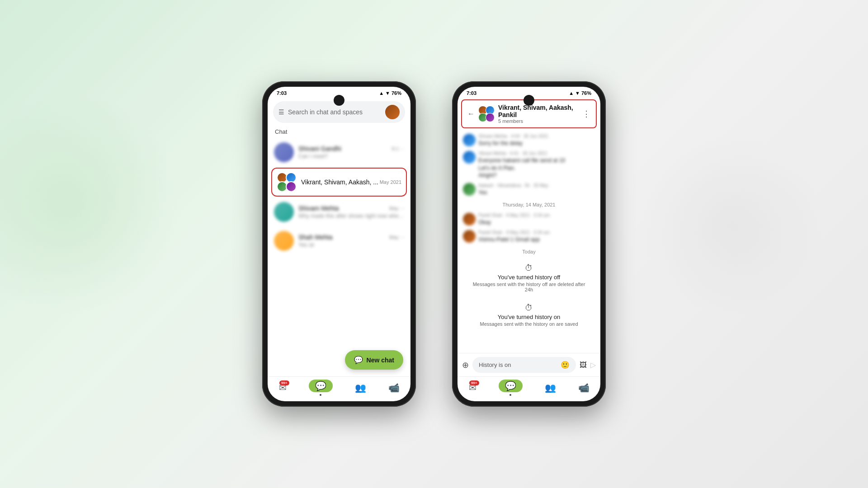  I want to click on chat-preview-4: Yes sir, so click(351, 245).